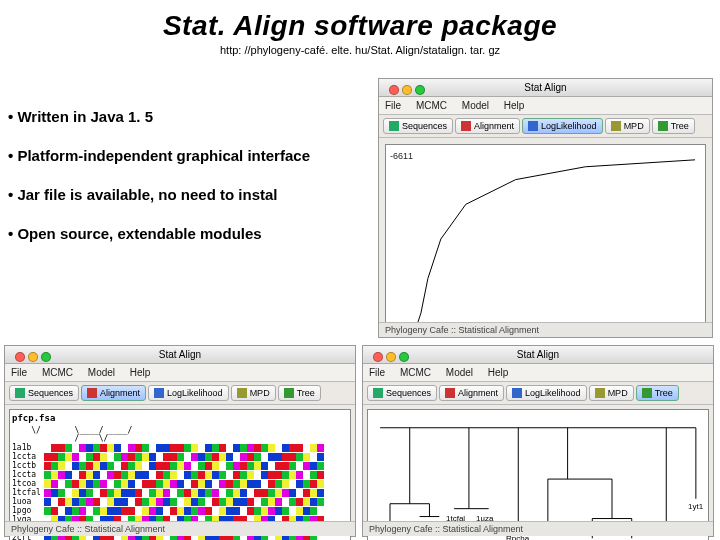 This screenshot has height=540, width=720. I want to click on window-title: Stat Align, so click(180, 354).